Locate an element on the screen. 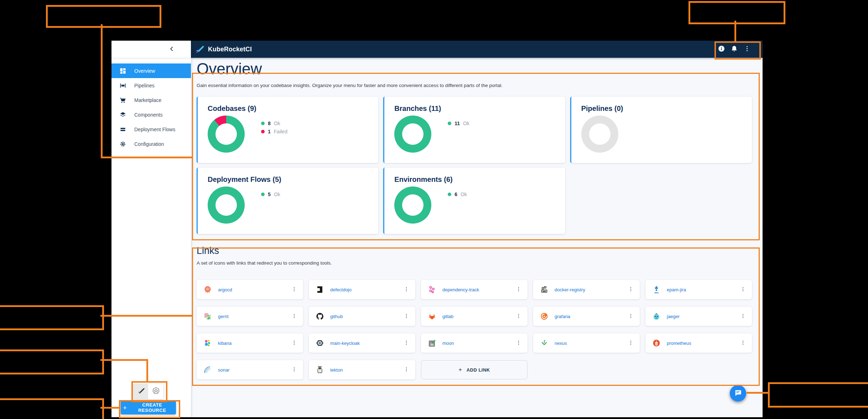 This screenshot has width=868, height=419. link-card-gerrit: gerrit is located at coordinates (250, 316).